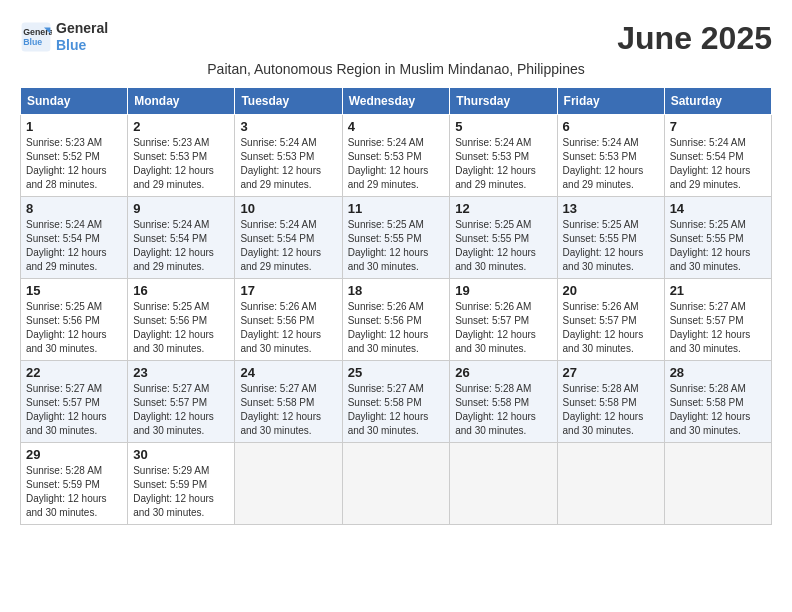  What do you see at coordinates (288, 402) in the screenshot?
I see `calendar-cell: 24 Sunrise: 5:27 AMSunset: 5:58 PMDaylig…` at bounding box center [288, 402].